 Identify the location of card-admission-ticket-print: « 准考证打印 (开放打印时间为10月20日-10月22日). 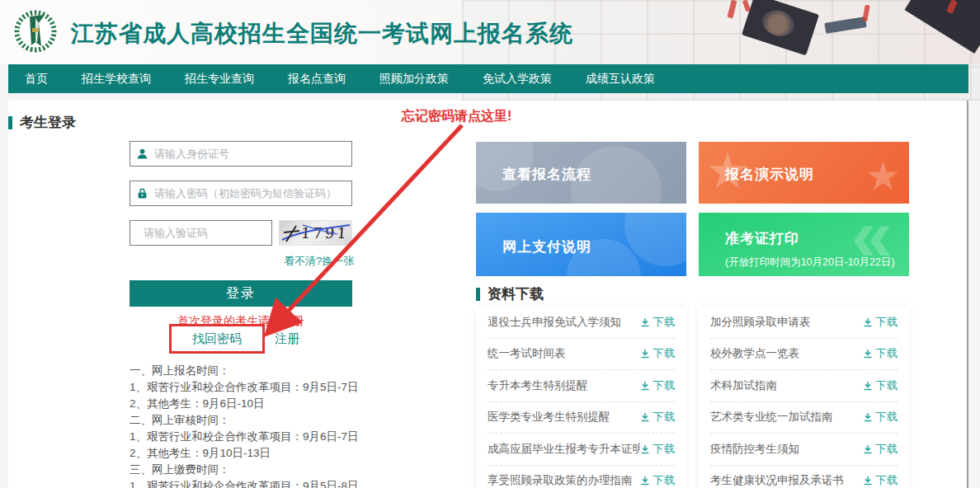
(803, 244).